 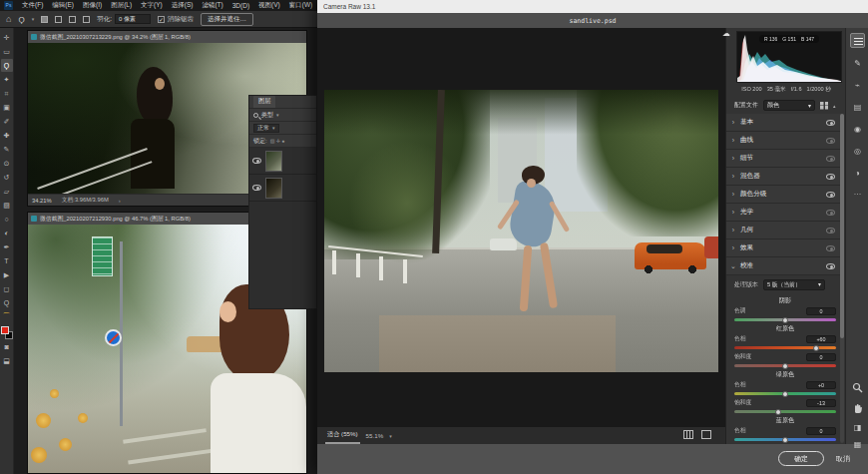 I want to click on blend-mode-select: 正常 ▾, so click(x=266, y=128).